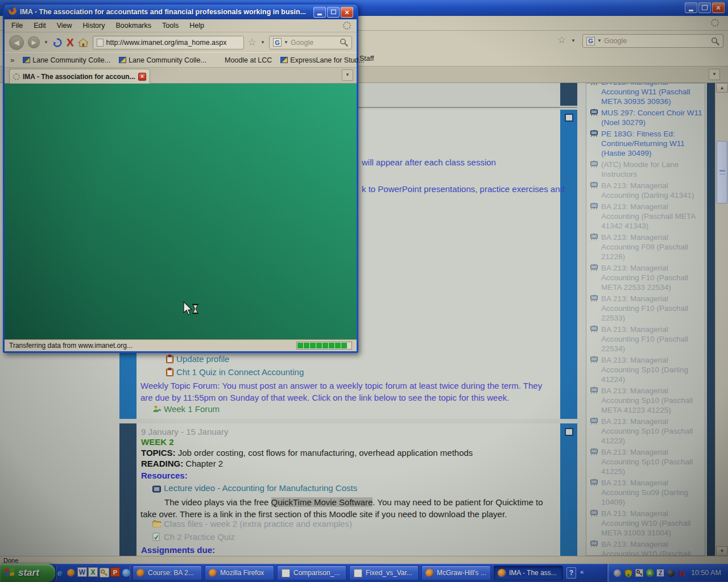  I want to click on course-label: BA 213: Managerial Accounting Su09 (Darl…, so click(645, 492).